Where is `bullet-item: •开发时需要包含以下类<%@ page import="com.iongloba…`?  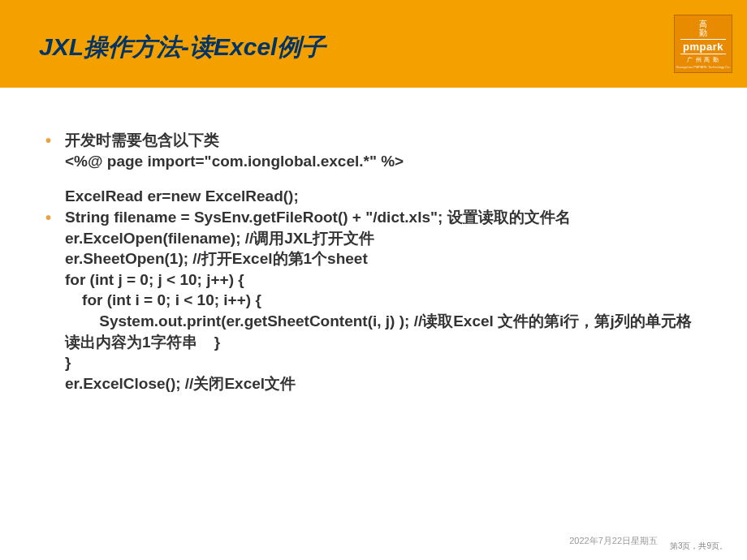 bullet-item: •开发时需要包含以下类<%@ page import="com.iongloba… is located at coordinates (378, 151).